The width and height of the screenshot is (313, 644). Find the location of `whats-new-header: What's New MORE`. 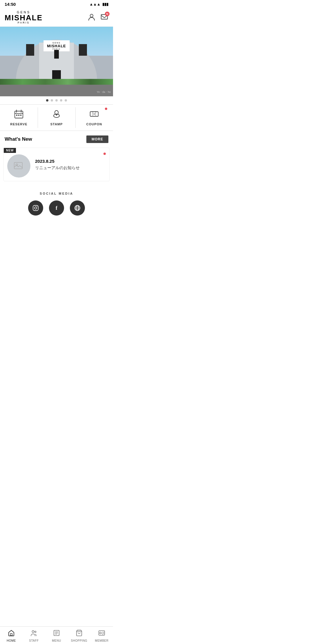

whats-new-header: What's New MORE is located at coordinates (57, 138).